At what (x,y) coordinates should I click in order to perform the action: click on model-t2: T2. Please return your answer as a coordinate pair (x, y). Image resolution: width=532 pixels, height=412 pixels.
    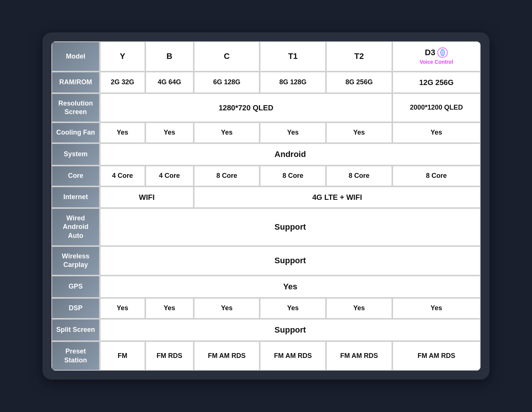
    Looking at the image, I should click on (359, 57).